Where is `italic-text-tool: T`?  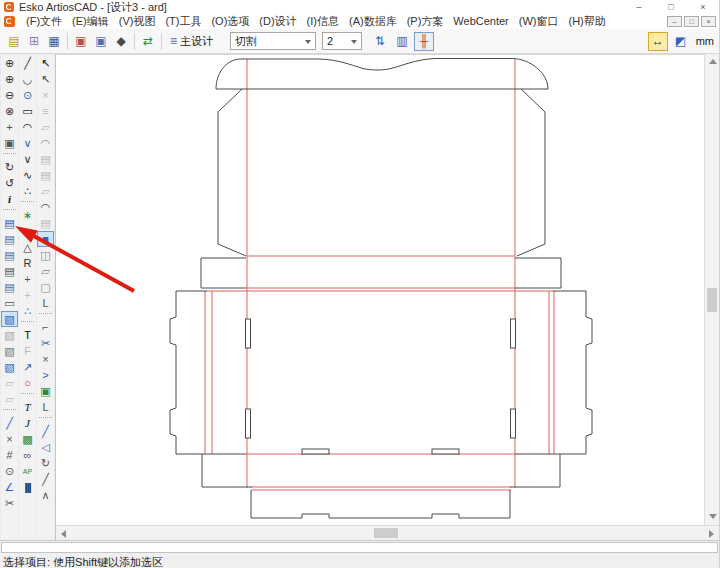 italic-text-tool: T is located at coordinates (28, 407).